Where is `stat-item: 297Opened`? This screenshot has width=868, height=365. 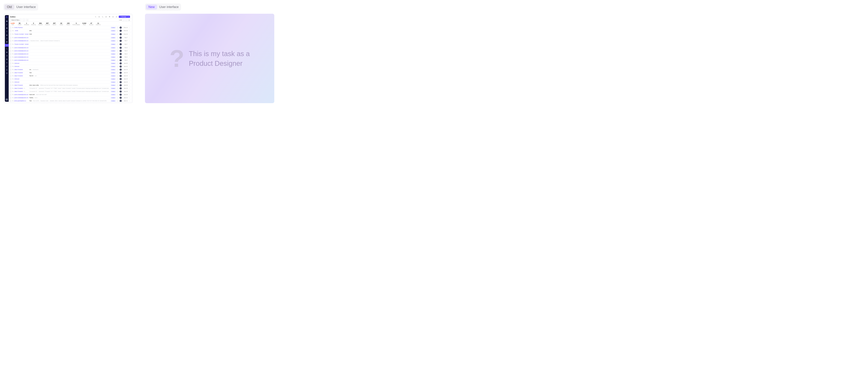 stat-item: 297Opened is located at coordinates (55, 24).